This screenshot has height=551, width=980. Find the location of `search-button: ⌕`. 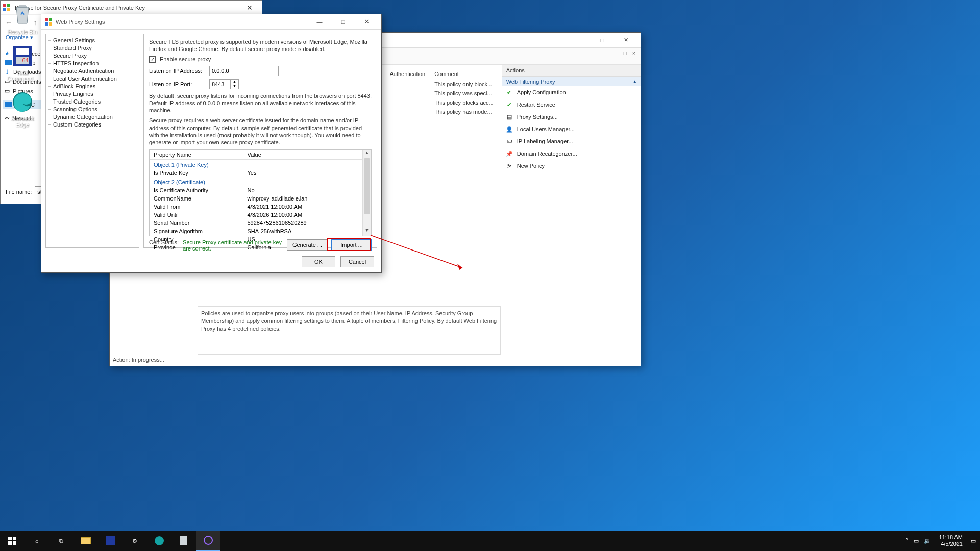

search-button: ⌕ is located at coordinates (37, 541).